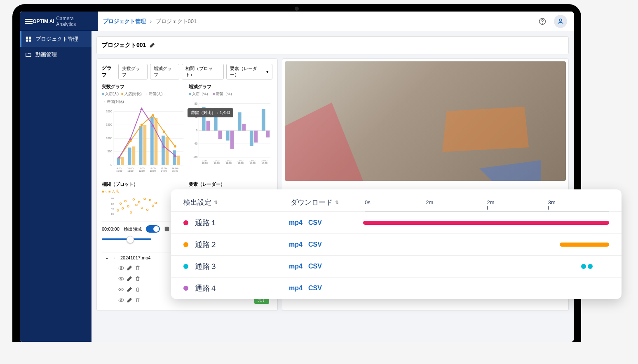 The image size is (638, 364). I want to click on chart-tooltip: 滞留（対比）：1,480, so click(210, 113).